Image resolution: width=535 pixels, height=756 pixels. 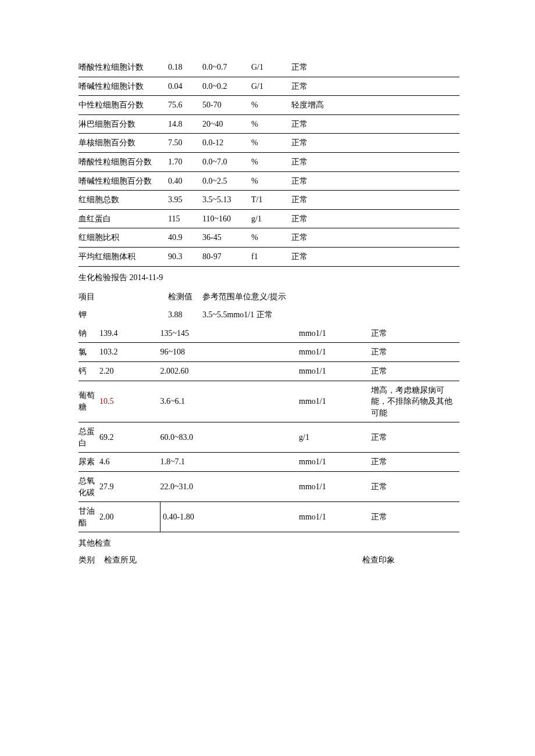 I want to click on item-value: 0.04, so click(x=185, y=86).